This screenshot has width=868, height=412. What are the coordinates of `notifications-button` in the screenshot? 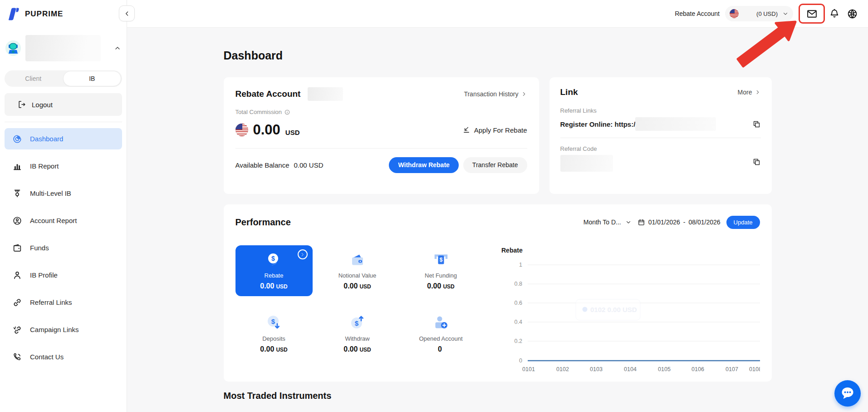 It's located at (834, 14).